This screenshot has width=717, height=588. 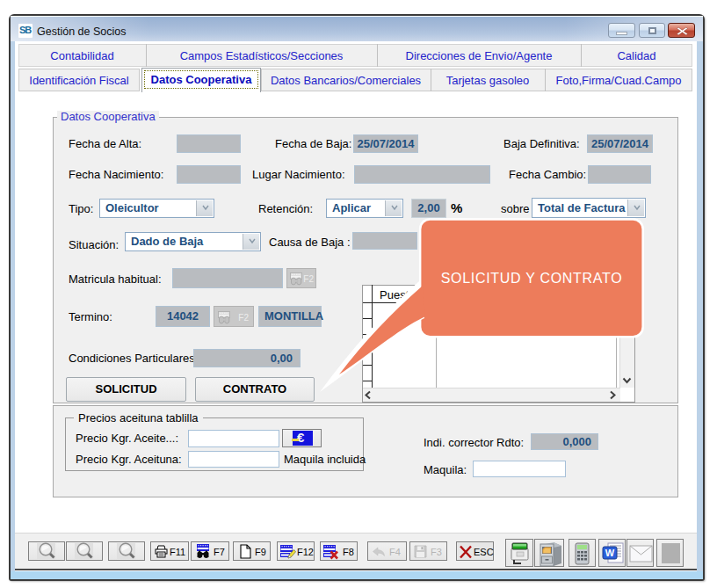 What do you see at coordinates (532, 278) in the screenshot?
I see `svg-text: SOLICITUD Y CONTRATO` at bounding box center [532, 278].